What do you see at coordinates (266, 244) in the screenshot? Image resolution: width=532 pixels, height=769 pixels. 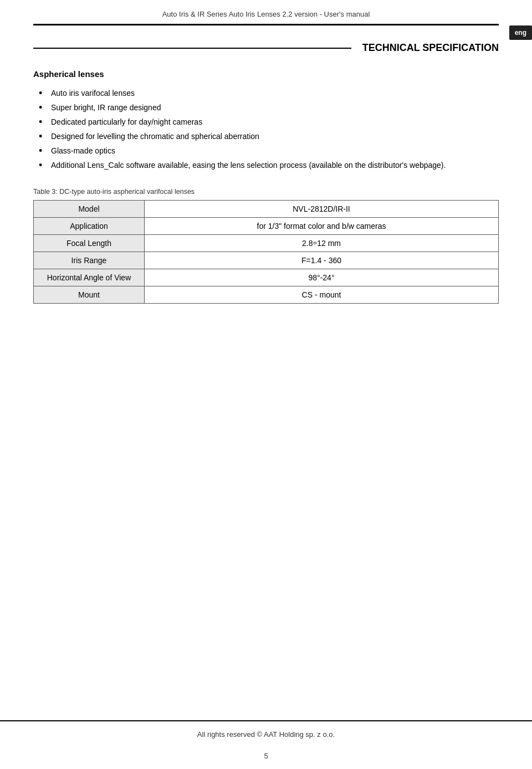 I see `table-row: Focal Length2.8÷12 mm` at bounding box center [266, 244].